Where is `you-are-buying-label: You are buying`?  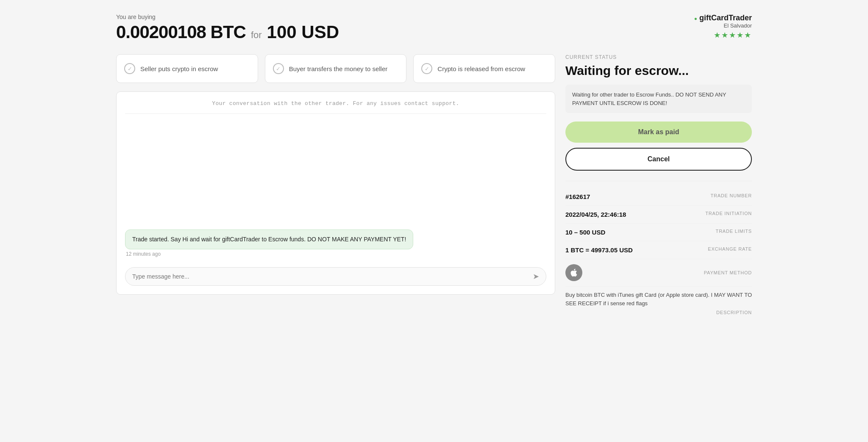
you-are-buying-label: You are buying is located at coordinates (228, 17).